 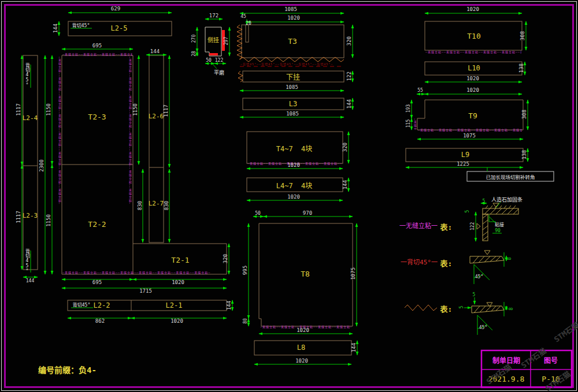 What do you see at coordinates (484, 201) in the screenshot?
I see `dim-5-leg1: 5` at bounding box center [484, 201].